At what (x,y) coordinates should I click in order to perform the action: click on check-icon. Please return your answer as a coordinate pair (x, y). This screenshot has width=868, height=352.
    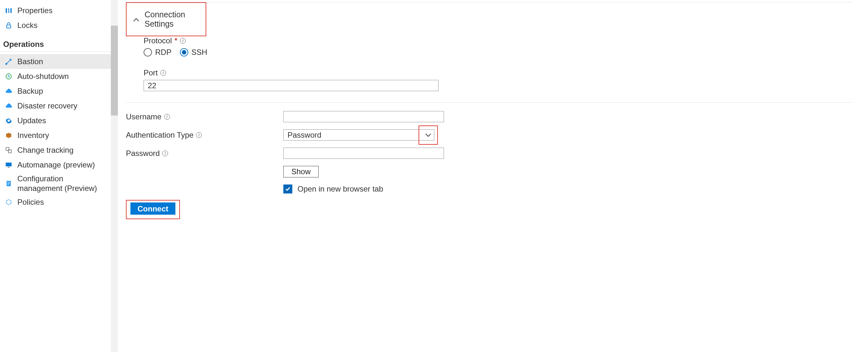
    Looking at the image, I should click on (288, 189).